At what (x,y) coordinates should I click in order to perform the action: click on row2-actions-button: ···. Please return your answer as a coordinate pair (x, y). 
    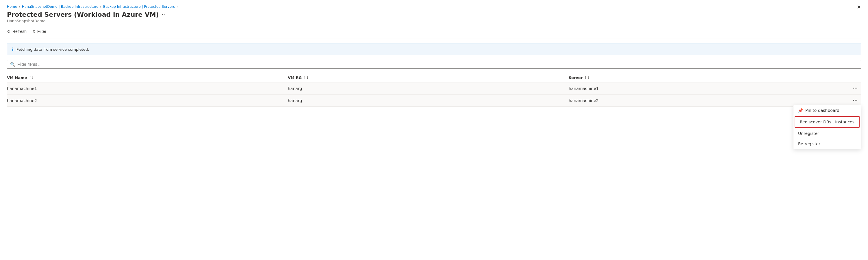
    Looking at the image, I should click on (855, 101).